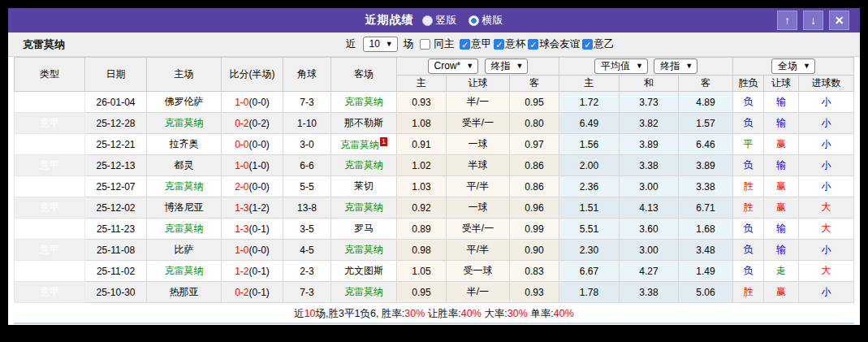 Image resolution: width=868 pixels, height=342 pixels. What do you see at coordinates (781, 145) in the screenshot?
I see `handicap-result: 赢` at bounding box center [781, 145].